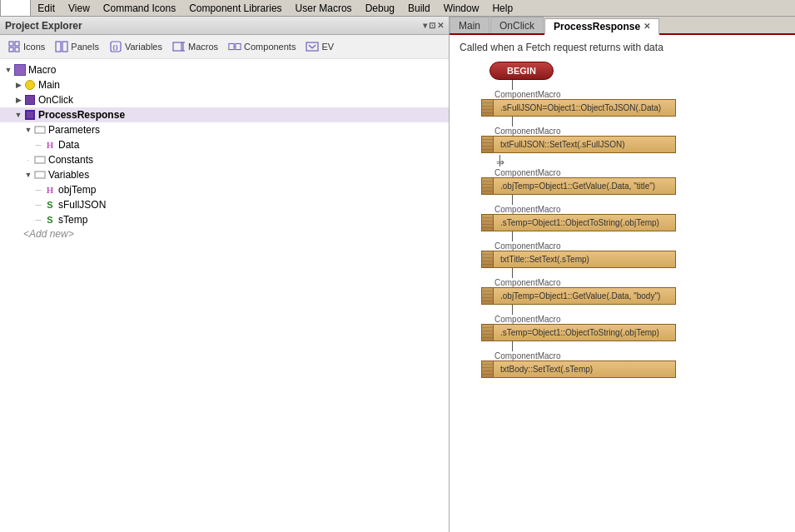 This screenshot has width=795, height=532. Describe the element at coordinates (225, 130) in the screenshot. I see `tree-item-parameters: ▼ Parameters` at that location.